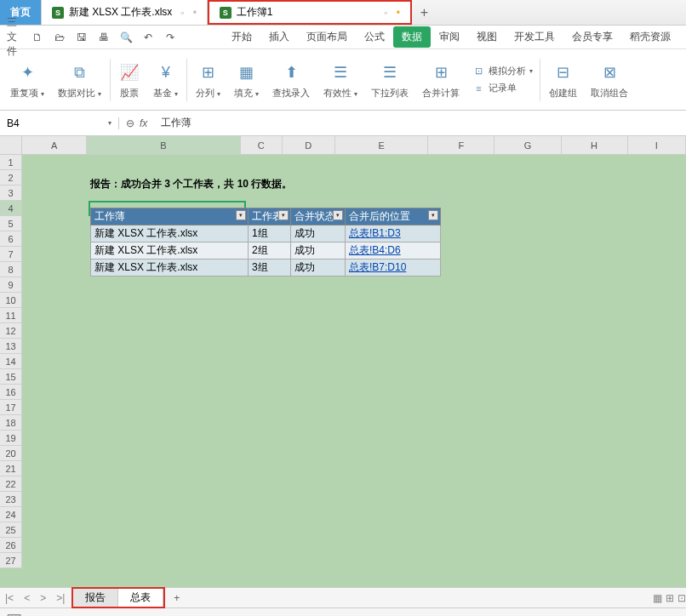 Image resolution: width=686 pixels, height=616 pixels. Describe the element at coordinates (420, 123) in the screenshot. I see `formula-input: 工作薄` at that location.